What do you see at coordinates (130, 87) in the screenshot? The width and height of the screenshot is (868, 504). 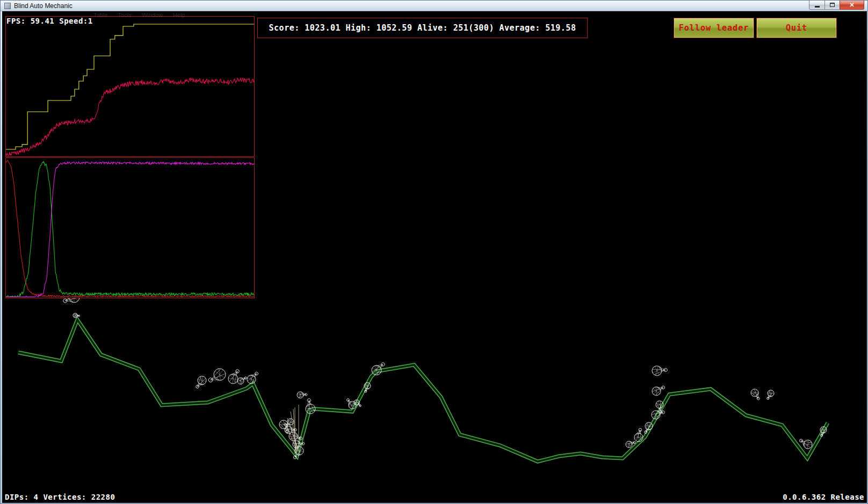 I see `score-history-chart` at bounding box center [130, 87].